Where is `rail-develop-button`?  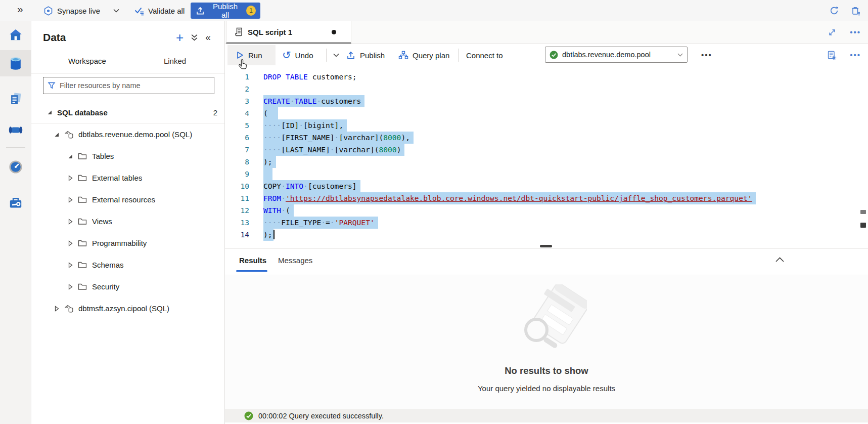
rail-develop-button is located at coordinates (16, 99).